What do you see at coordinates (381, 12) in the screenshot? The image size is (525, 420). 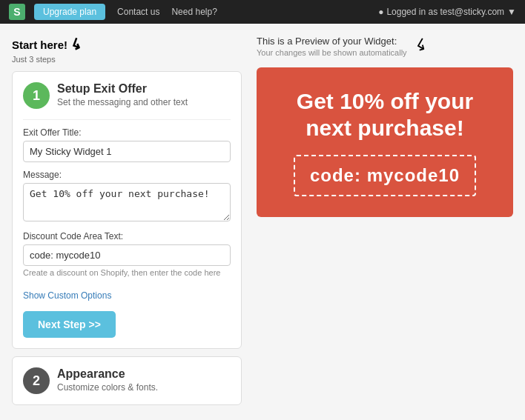 I see `user-icon: ●` at bounding box center [381, 12].